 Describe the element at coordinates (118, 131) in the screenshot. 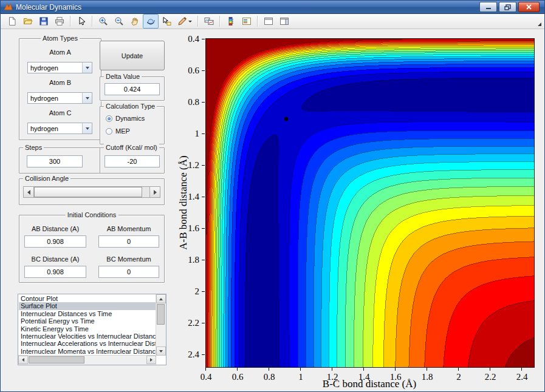

I see `radio-mep: MEP` at that location.